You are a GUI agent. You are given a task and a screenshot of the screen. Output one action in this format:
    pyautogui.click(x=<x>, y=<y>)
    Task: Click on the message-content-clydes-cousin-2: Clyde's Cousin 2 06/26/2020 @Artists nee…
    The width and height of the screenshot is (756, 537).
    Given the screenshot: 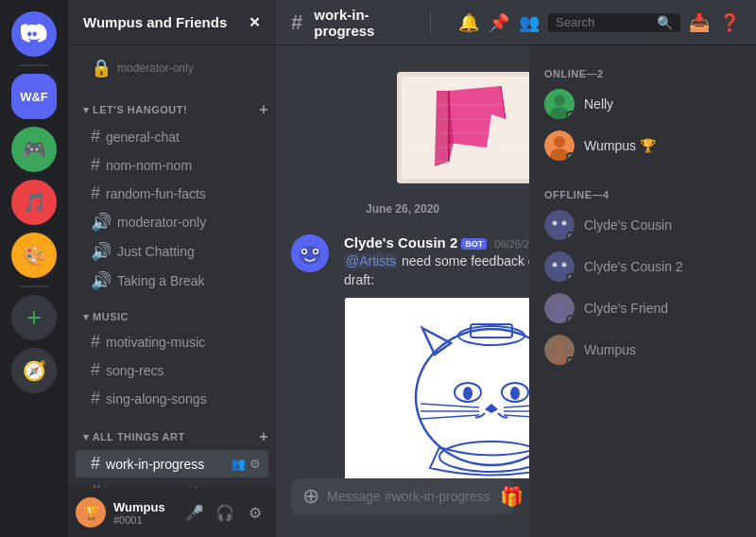 What is the action you would take?
    pyautogui.click(x=437, y=356)
    